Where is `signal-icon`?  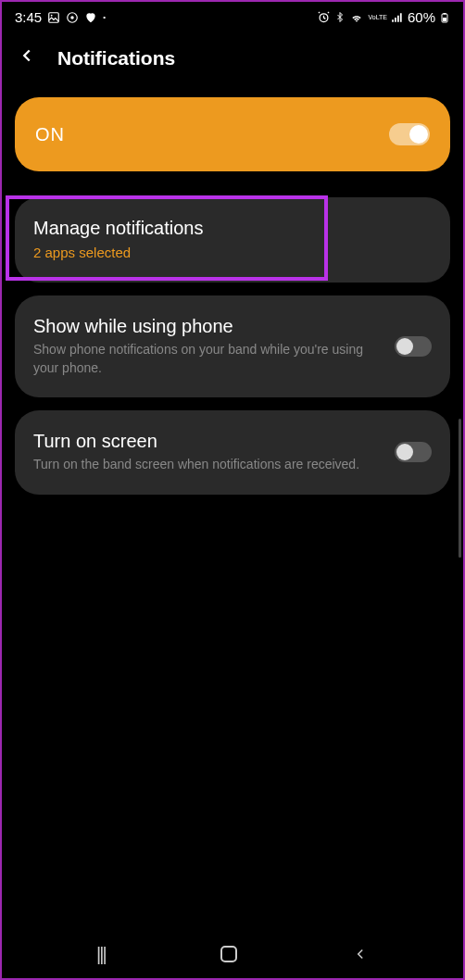 signal-icon is located at coordinates (397, 18).